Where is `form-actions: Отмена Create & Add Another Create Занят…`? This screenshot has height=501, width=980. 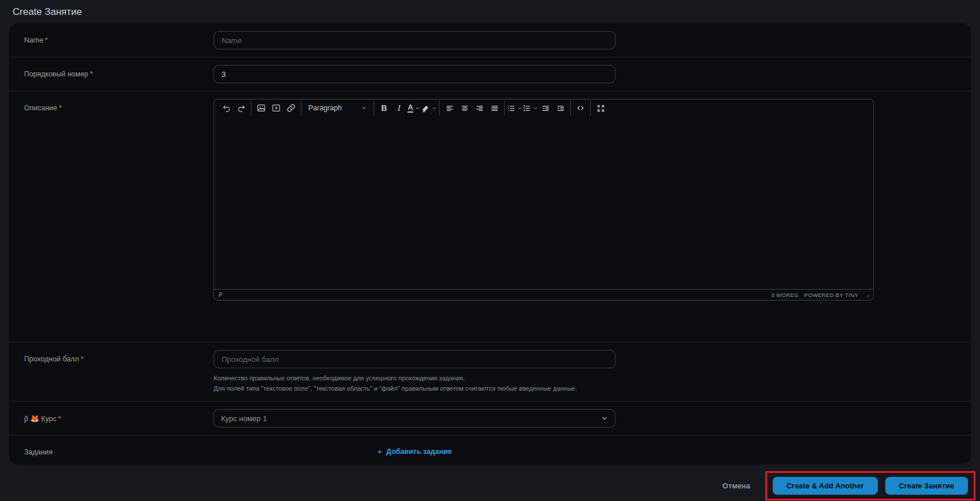 form-actions: Отмена Create & Add Another Create Занят… is located at coordinates (490, 482).